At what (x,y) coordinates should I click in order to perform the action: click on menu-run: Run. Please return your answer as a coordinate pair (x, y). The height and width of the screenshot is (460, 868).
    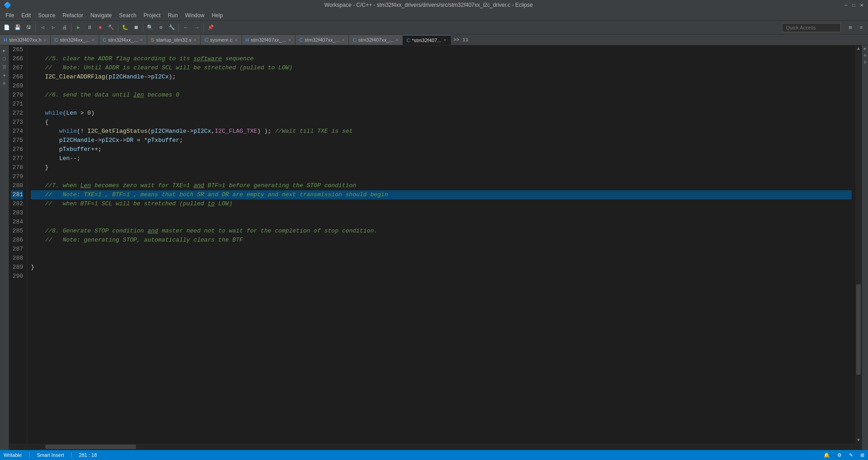
    Looking at the image, I should click on (173, 15).